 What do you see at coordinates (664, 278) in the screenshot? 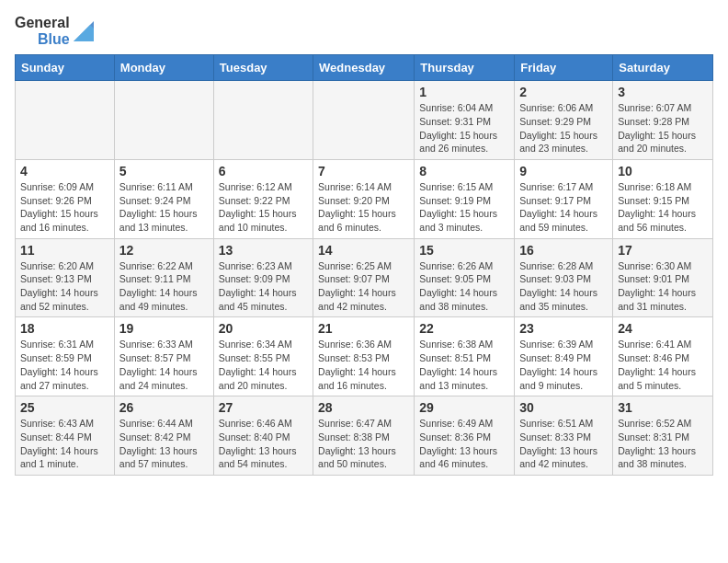
I see `day-cell: 17Sunrise: 6:30 AMSunset: 9:01 PMDayligh…` at bounding box center [664, 278].